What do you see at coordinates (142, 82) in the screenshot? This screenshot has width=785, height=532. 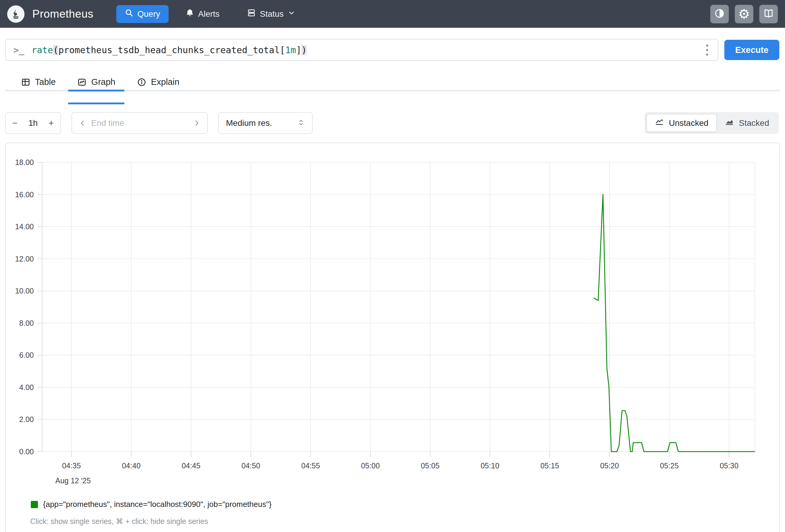 I see `info-icon` at bounding box center [142, 82].